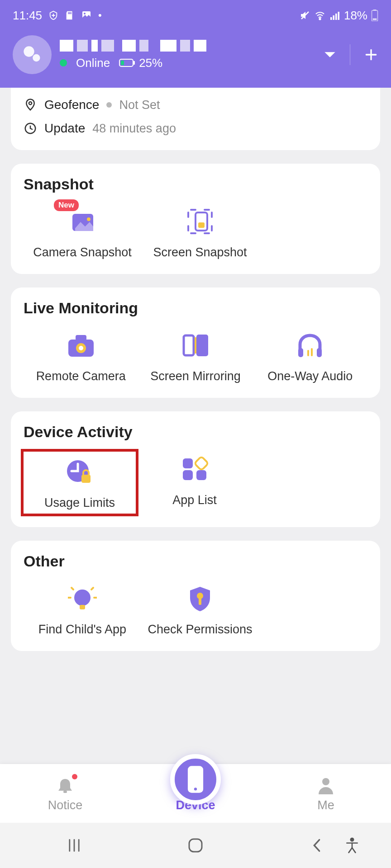  Describe the element at coordinates (320, 15) in the screenshot. I see `wifi-icon` at that location.